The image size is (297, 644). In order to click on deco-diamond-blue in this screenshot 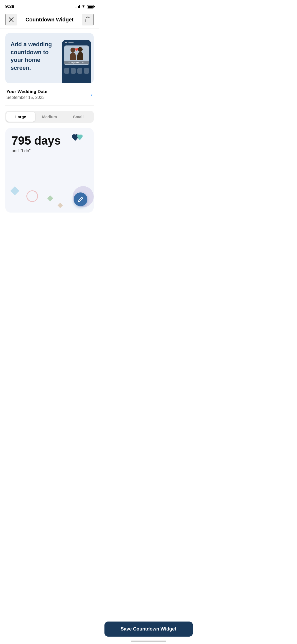, I will do `click(15, 191)`.